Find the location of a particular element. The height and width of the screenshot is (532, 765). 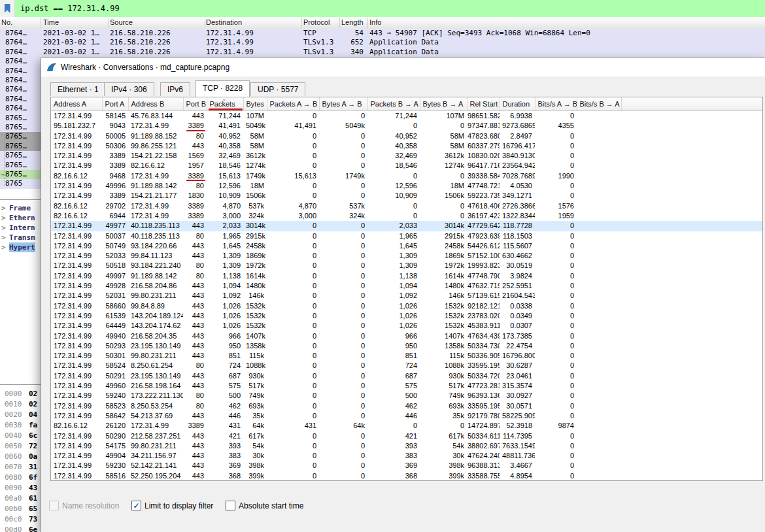

cell: 45.76.83.144 is located at coordinates (156, 116).